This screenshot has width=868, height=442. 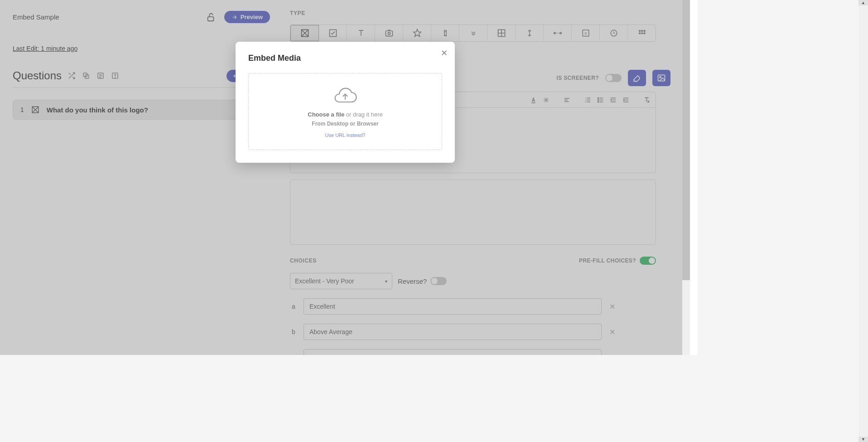 I want to click on inner-scrollbar, so click(x=686, y=178).